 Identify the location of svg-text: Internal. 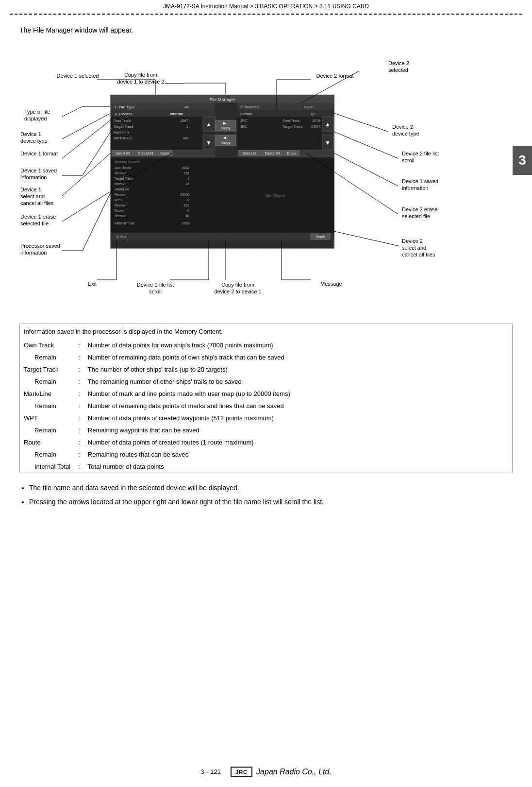
(177, 114).